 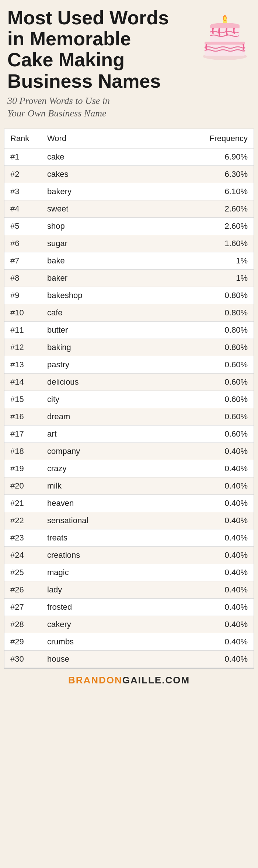 I want to click on cell-rank: #27, so click(x=23, y=607).